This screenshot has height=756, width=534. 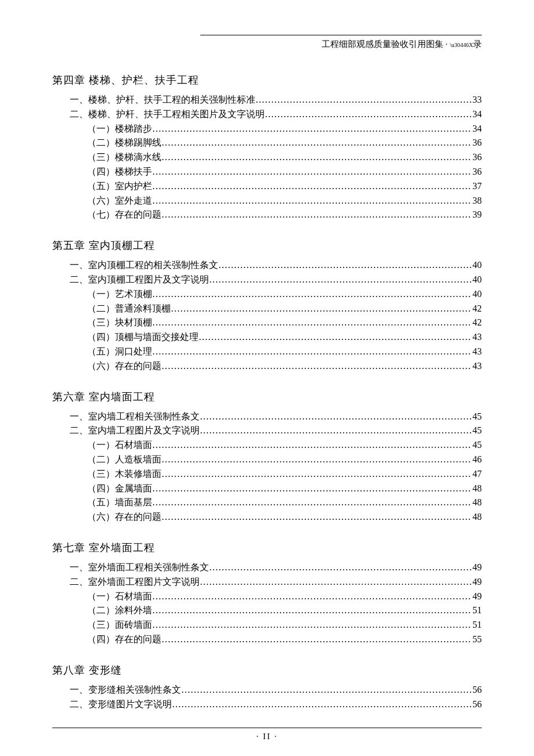 I want to click on toc-entry: （六）室外走道38, so click(x=267, y=201).